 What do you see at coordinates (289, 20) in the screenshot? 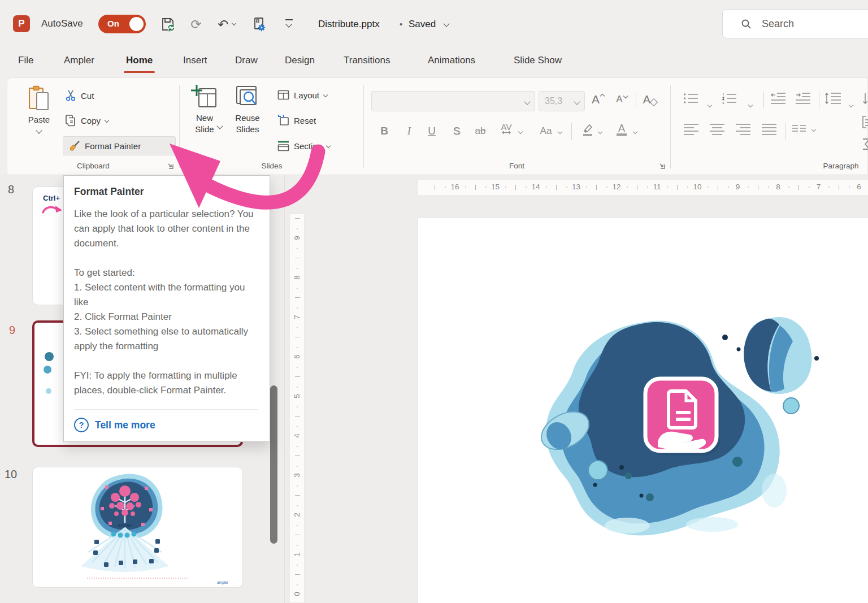
I see `customize-qat-icon` at bounding box center [289, 20].